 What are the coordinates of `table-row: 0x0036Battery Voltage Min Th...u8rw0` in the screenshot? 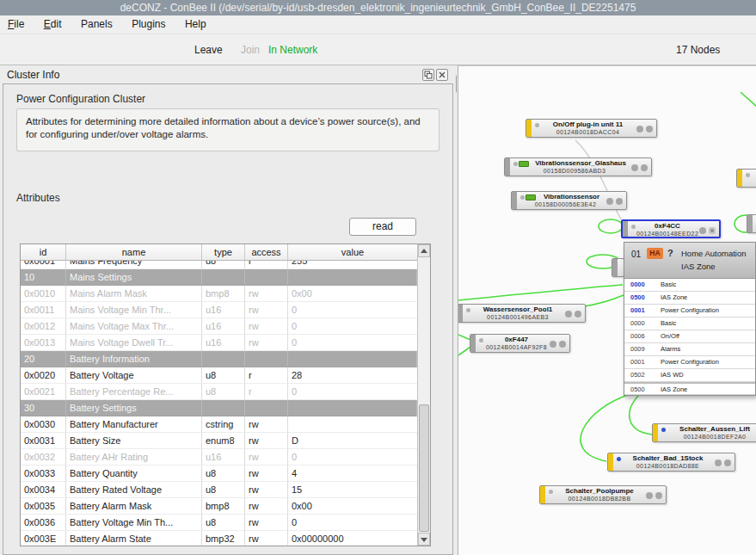 It's located at (218, 523).